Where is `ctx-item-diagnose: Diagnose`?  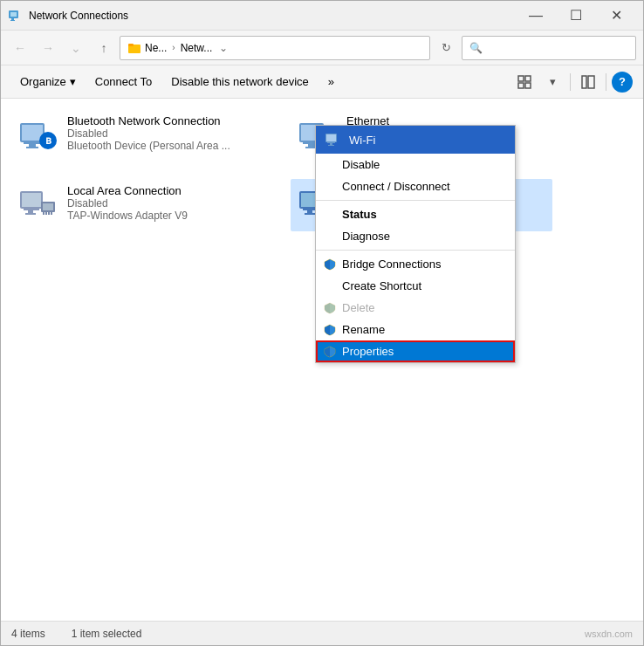 ctx-item-diagnose: Diagnose is located at coordinates (415, 236).